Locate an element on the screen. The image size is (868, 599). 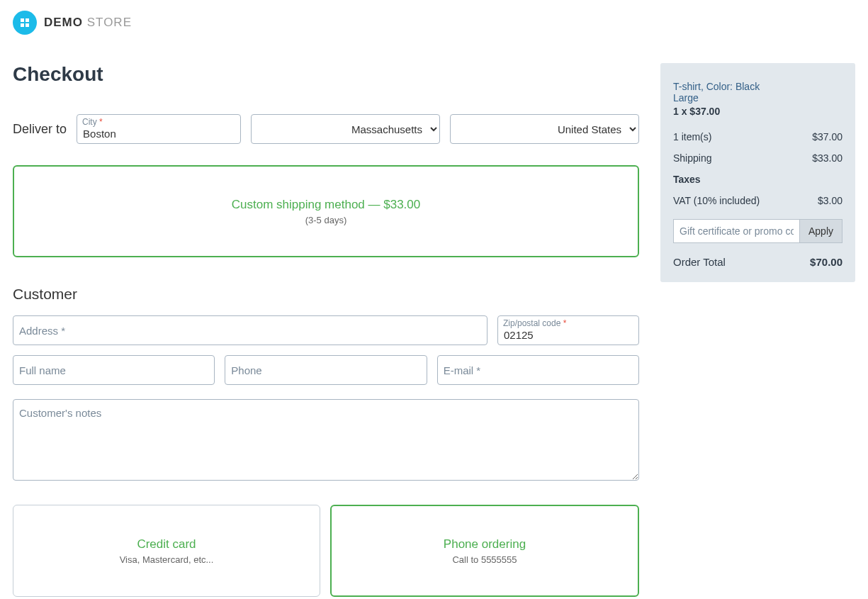
payment-credit-sub: Visa, Mastercard, etc... is located at coordinates (167, 560).